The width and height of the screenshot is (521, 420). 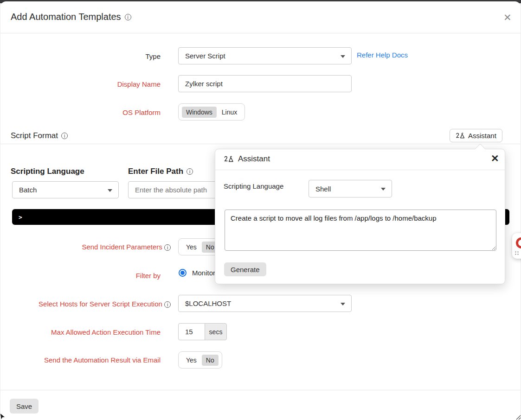 What do you see at coordinates (350, 189) in the screenshot?
I see `popup-scripting-language-dropdown: Shell` at bounding box center [350, 189].